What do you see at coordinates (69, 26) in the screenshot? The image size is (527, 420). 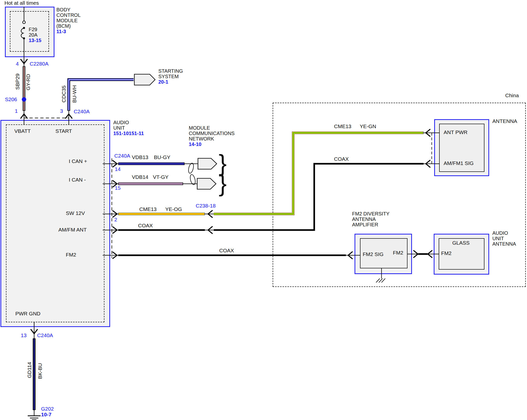 I see `bcm-title-line: (BCM)` at bounding box center [69, 26].